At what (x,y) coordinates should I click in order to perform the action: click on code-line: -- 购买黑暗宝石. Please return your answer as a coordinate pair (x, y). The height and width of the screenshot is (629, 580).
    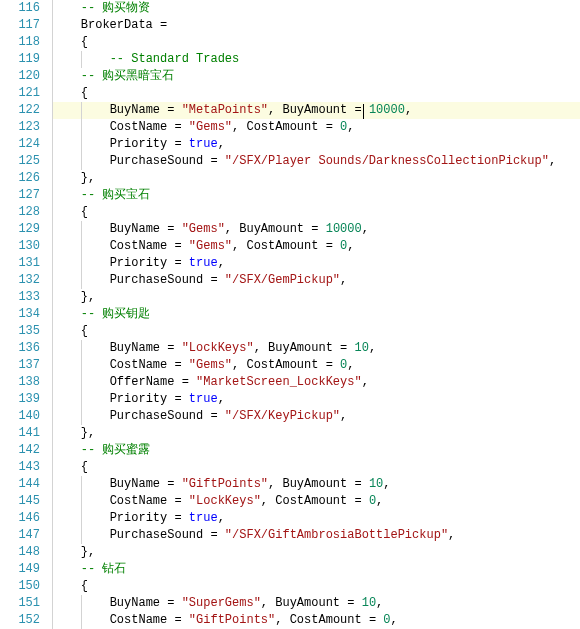
    Looking at the image, I should click on (316, 76).